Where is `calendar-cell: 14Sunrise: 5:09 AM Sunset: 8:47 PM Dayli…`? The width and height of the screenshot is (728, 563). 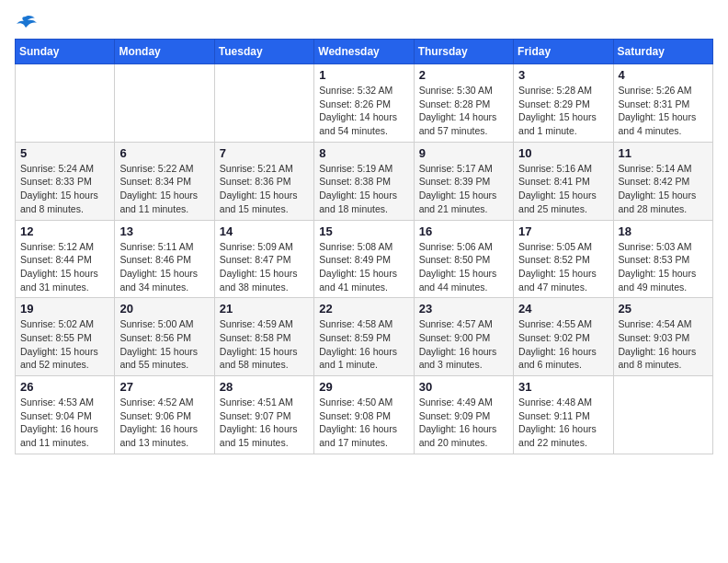
calendar-cell: 14Sunrise: 5:09 AM Sunset: 8:47 PM Dayli… is located at coordinates (264, 259).